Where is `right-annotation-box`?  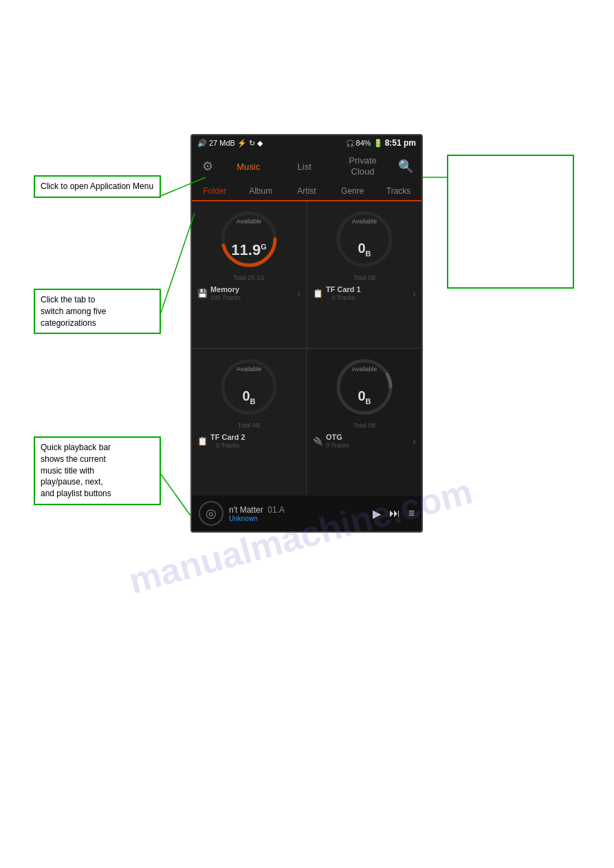 right-annotation-box is located at coordinates (510, 221).